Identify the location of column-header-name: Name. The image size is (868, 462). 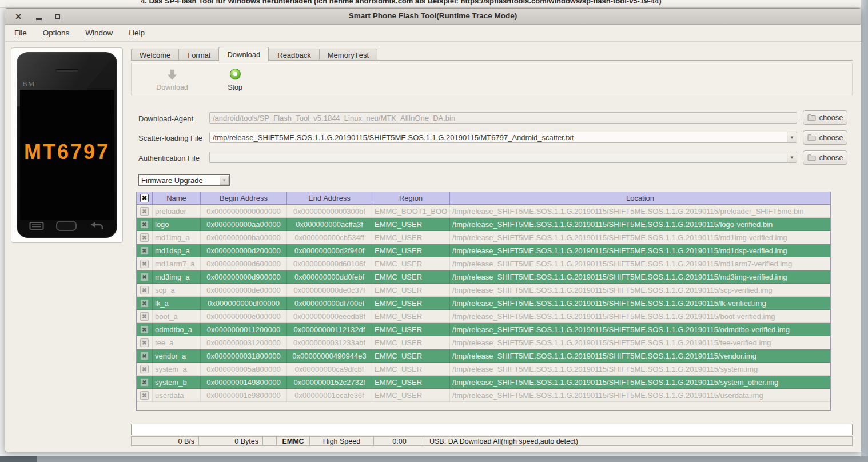
(177, 198).